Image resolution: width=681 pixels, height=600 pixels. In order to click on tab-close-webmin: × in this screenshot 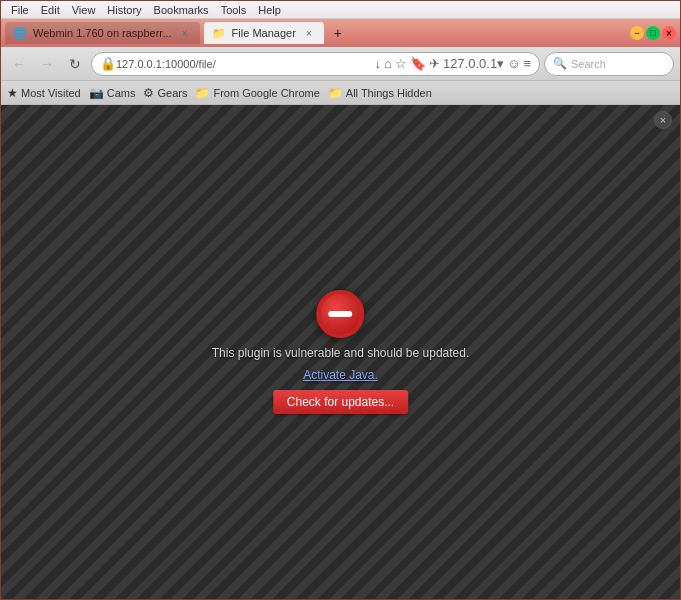, I will do `click(185, 33)`.